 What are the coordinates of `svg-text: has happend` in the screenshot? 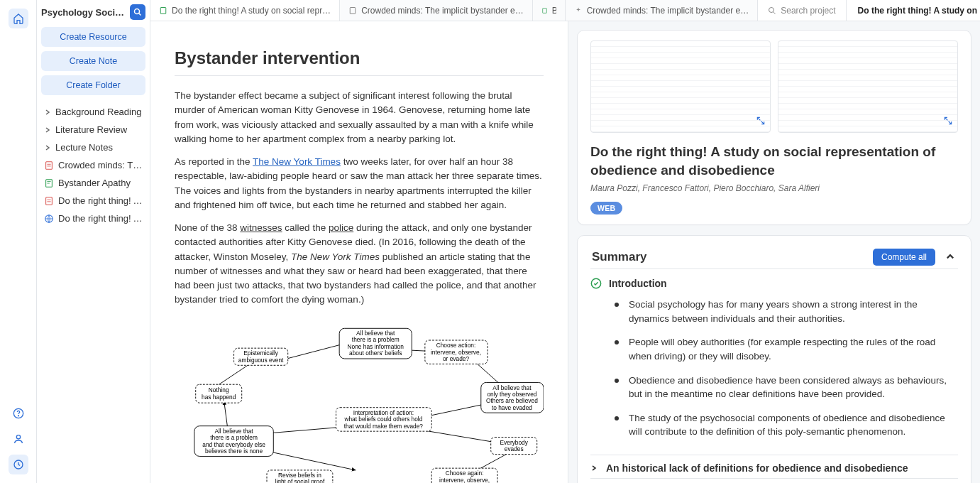 It's located at (219, 396).